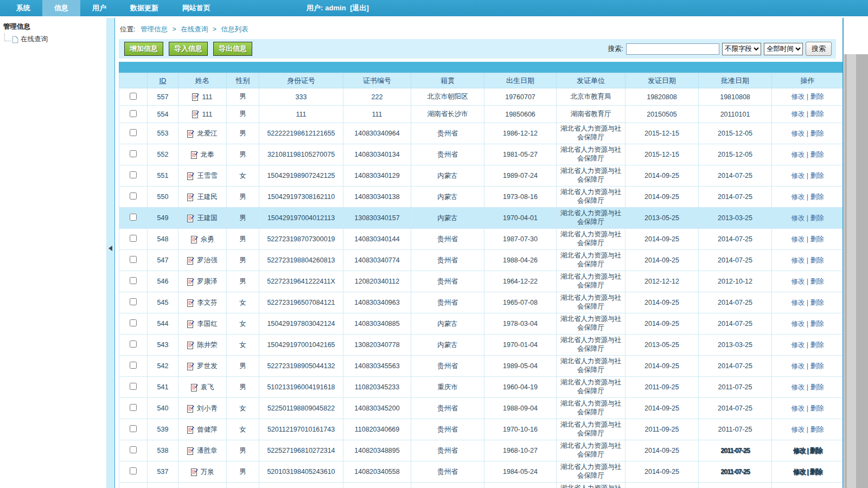  I want to click on cell-cert-number: 140830340774, so click(378, 260).